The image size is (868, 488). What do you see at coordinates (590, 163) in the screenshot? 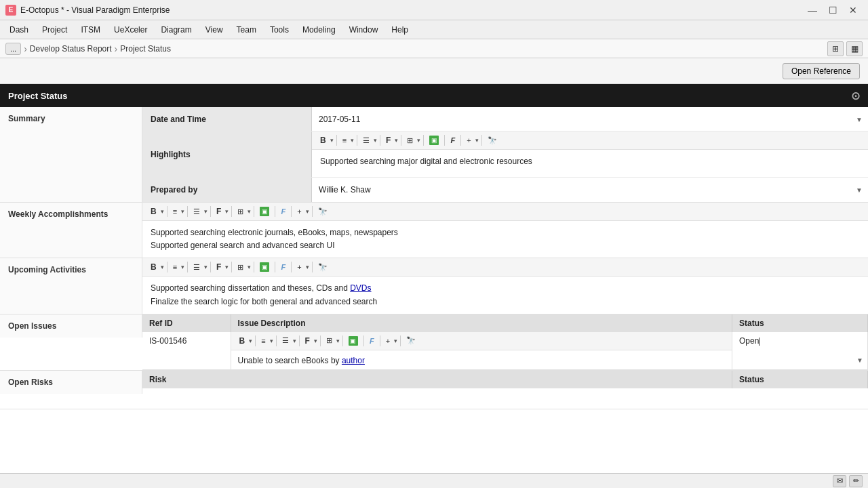
I see `highlights-value: Supported searching major digital and el…` at bounding box center [590, 163].